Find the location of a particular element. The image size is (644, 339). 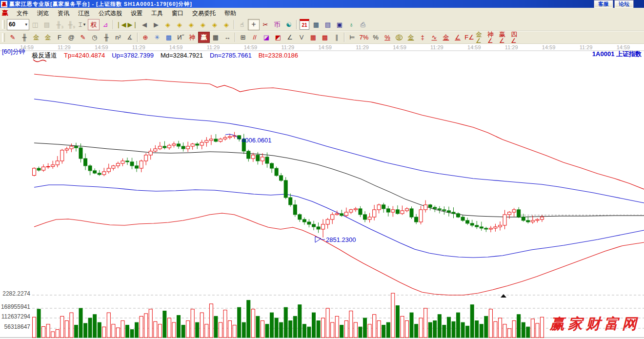

cloud-tool-icon: ☯ is located at coordinates (289, 24).